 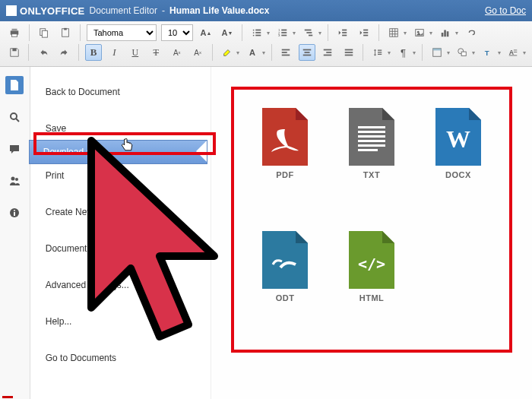 I want to click on superscript-button: Ax, so click(x=176, y=52).